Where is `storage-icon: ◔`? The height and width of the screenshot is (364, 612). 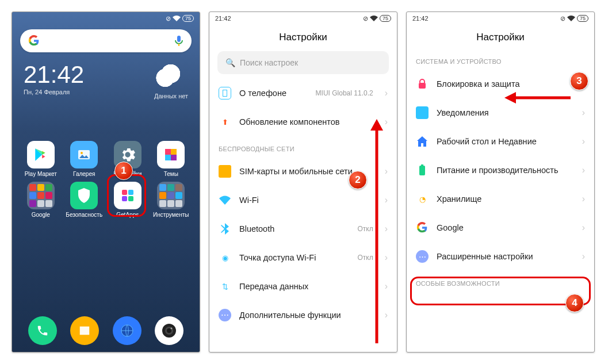 storage-icon: ◔ is located at coordinates (422, 199).